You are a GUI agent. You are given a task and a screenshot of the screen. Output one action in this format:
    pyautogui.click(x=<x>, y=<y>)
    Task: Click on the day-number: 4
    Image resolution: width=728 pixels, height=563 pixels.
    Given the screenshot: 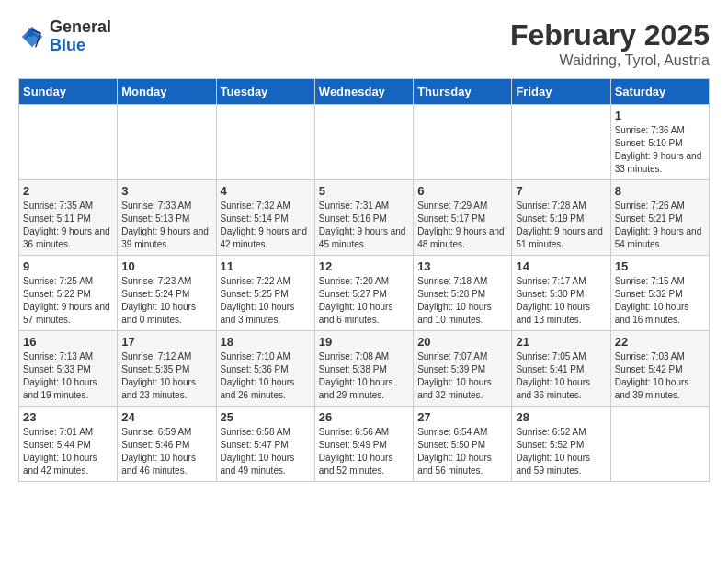 What is the action you would take?
    pyautogui.click(x=266, y=191)
    